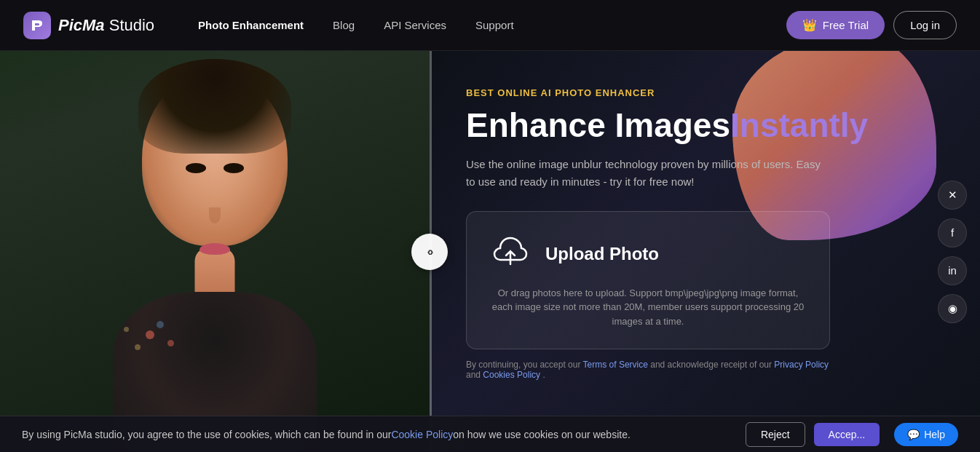 The height and width of the screenshot is (452, 980). I want to click on cookies-policy-link: Cookies Policy, so click(511, 375).